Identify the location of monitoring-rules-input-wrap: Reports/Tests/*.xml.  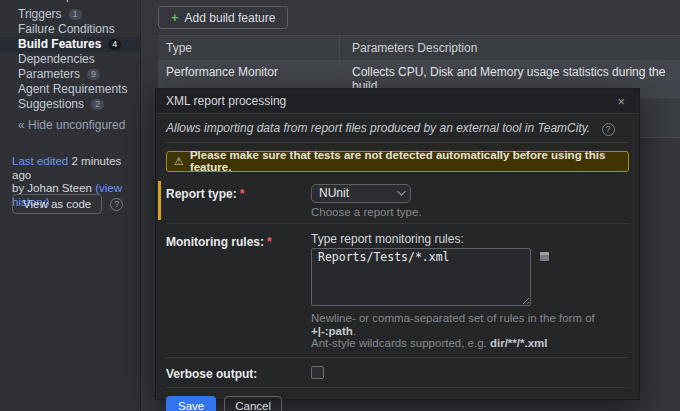
(472, 277).